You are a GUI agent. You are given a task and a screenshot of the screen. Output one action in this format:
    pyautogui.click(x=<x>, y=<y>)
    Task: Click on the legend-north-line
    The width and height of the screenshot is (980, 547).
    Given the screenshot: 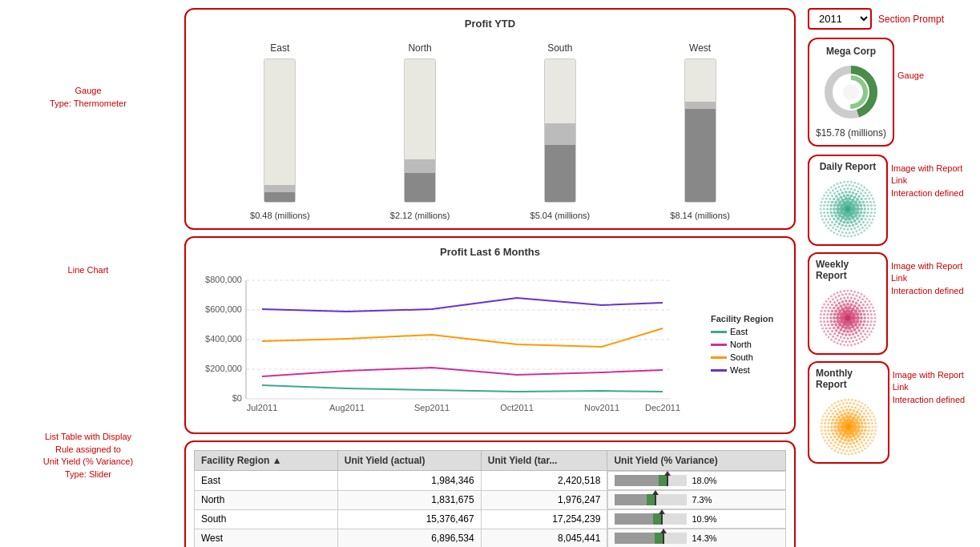 What is the action you would take?
    pyautogui.click(x=719, y=344)
    